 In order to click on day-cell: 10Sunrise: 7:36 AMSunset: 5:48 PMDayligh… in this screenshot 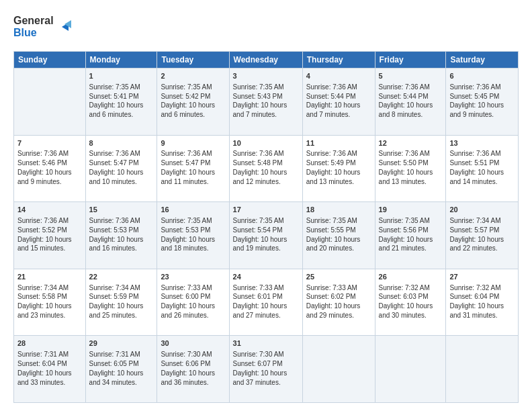, I will do `click(266, 169)`.